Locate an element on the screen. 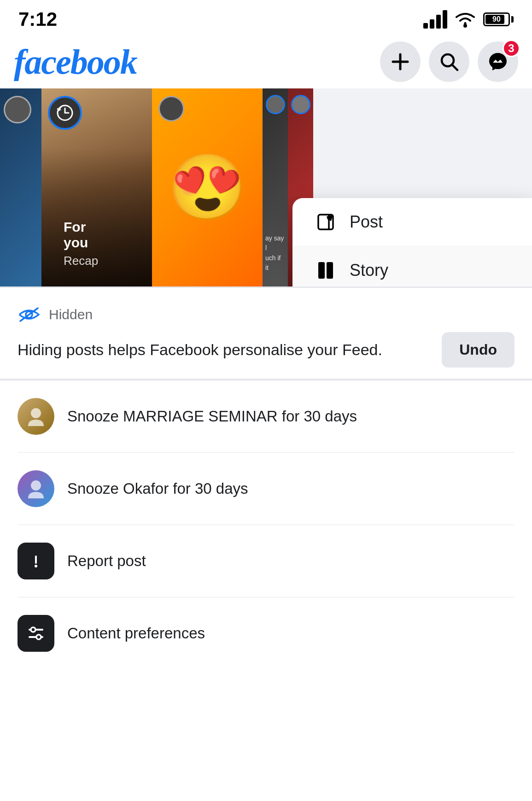 This screenshot has height=801, width=532. status-bar: 7:12 90 is located at coordinates (266, 18).